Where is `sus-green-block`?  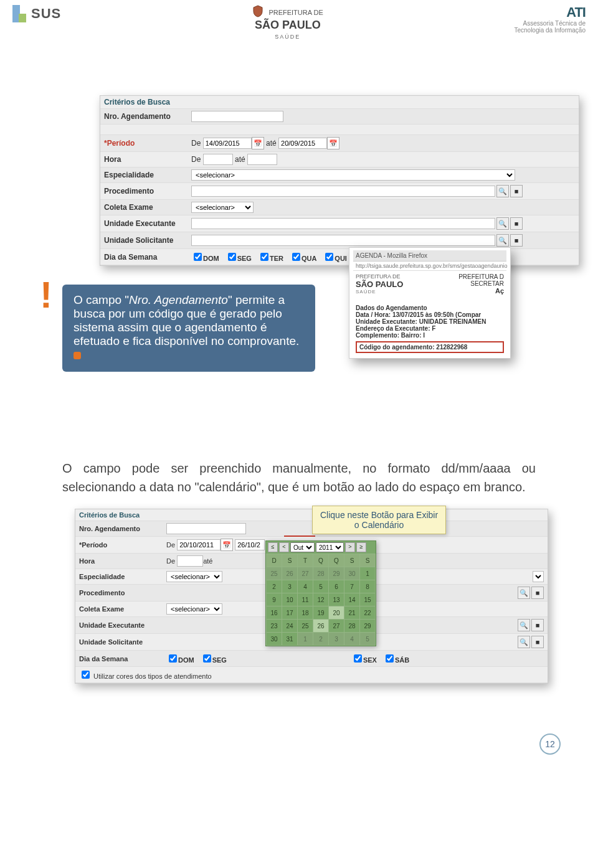
sus-green-block is located at coordinates (22, 18).